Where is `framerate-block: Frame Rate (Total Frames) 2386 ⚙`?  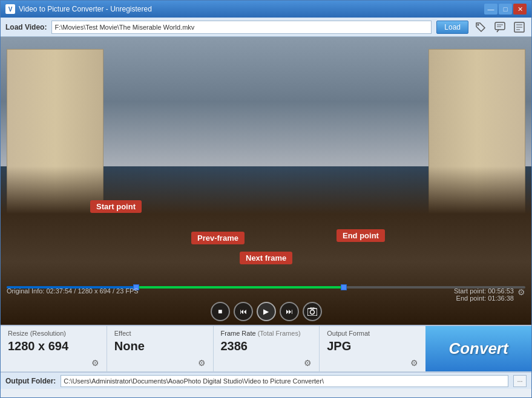
framerate-block: Frame Rate (Total Frames) 2386 ⚙ is located at coordinates (267, 348).